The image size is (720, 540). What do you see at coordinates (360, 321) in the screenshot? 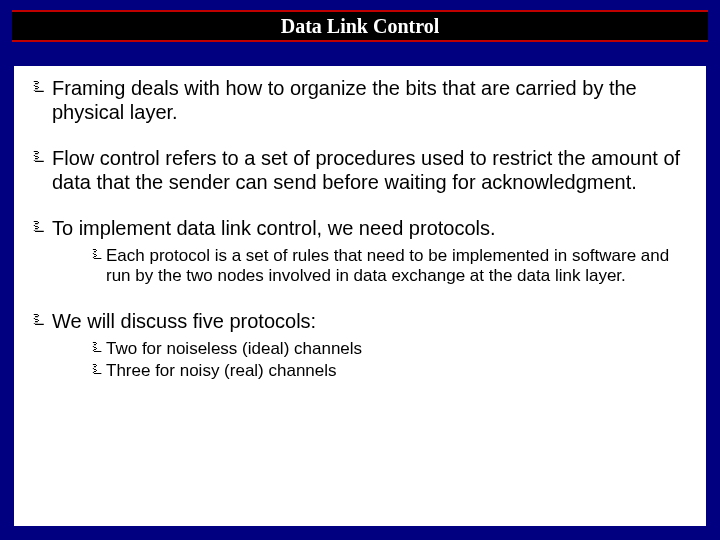
I see `bullet-item: ౾ We will discuss five protocols:` at bounding box center [360, 321].